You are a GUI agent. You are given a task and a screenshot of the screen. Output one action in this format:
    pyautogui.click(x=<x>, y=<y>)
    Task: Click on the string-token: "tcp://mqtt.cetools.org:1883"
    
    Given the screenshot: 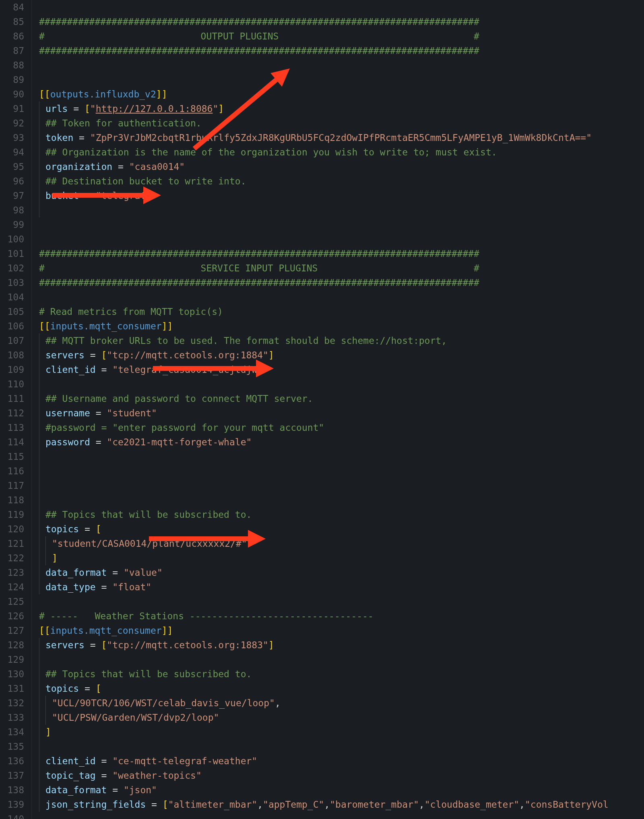 What is the action you would take?
    pyautogui.click(x=188, y=645)
    